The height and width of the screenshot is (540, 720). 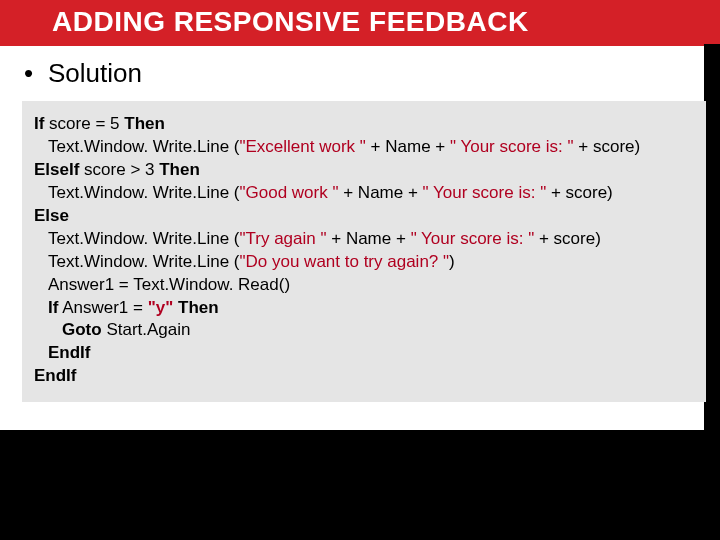 I want to click on code-text: score = 5, so click(x=84, y=124).